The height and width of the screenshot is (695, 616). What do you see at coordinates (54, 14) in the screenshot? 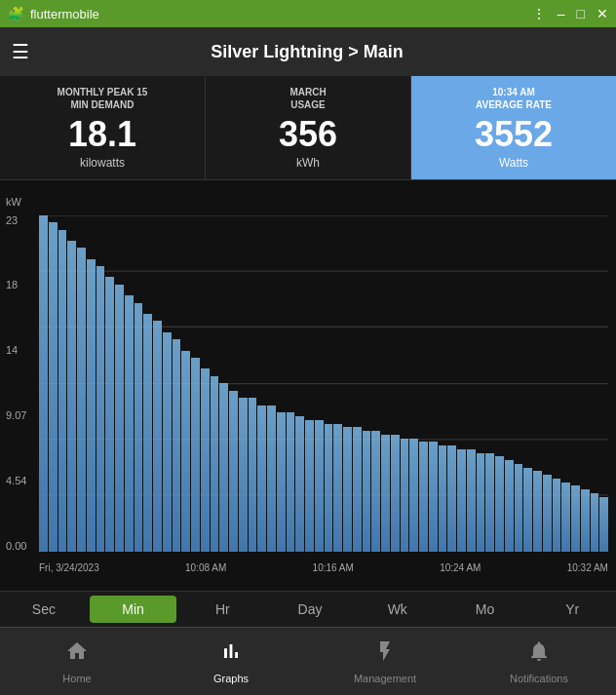
I see `title-bar-left: 🧩 fluttermobile` at bounding box center [54, 14].